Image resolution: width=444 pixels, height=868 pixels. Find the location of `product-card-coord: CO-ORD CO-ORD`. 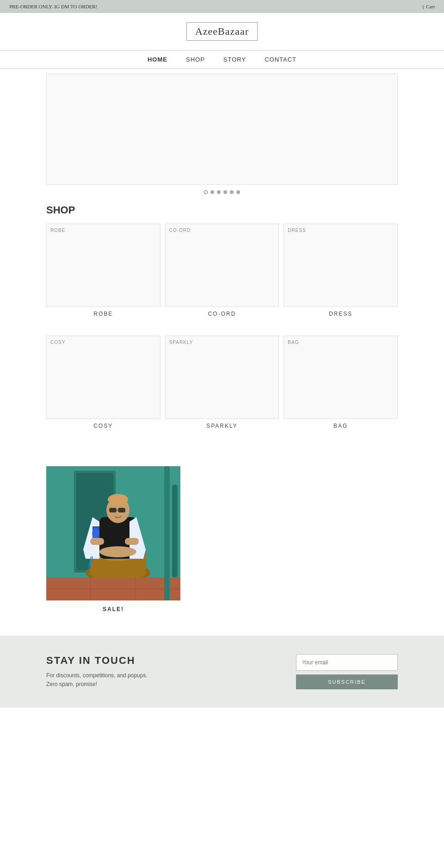

product-card-coord: CO-ORD CO-ORD is located at coordinates (222, 275).